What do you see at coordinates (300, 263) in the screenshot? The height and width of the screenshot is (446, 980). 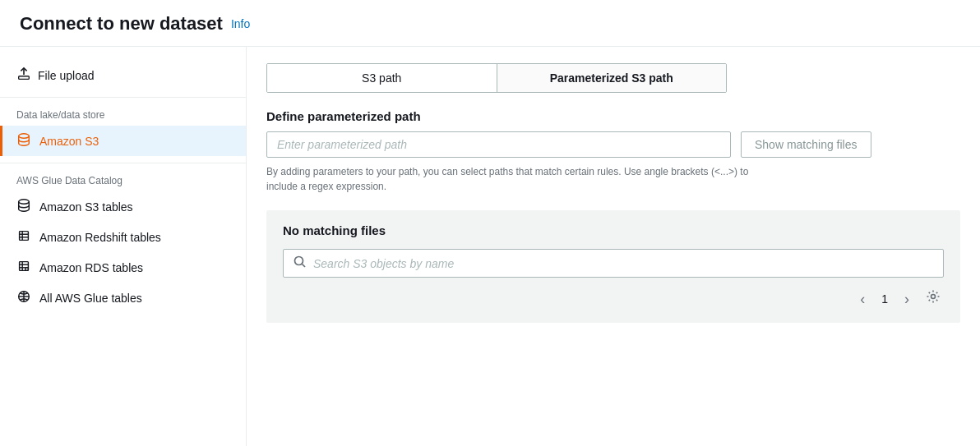 I see `search-icon` at bounding box center [300, 263].